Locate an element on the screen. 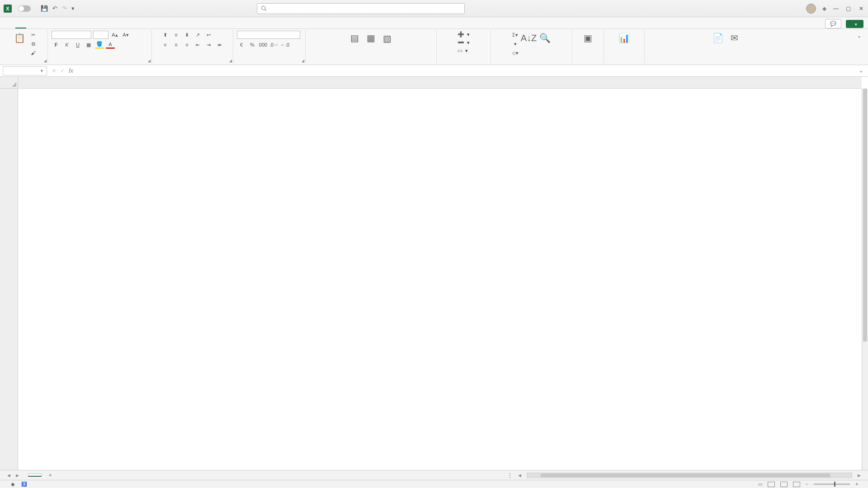 This screenshot has width=868, height=488. minimize-icon: — is located at coordinates (836, 9).